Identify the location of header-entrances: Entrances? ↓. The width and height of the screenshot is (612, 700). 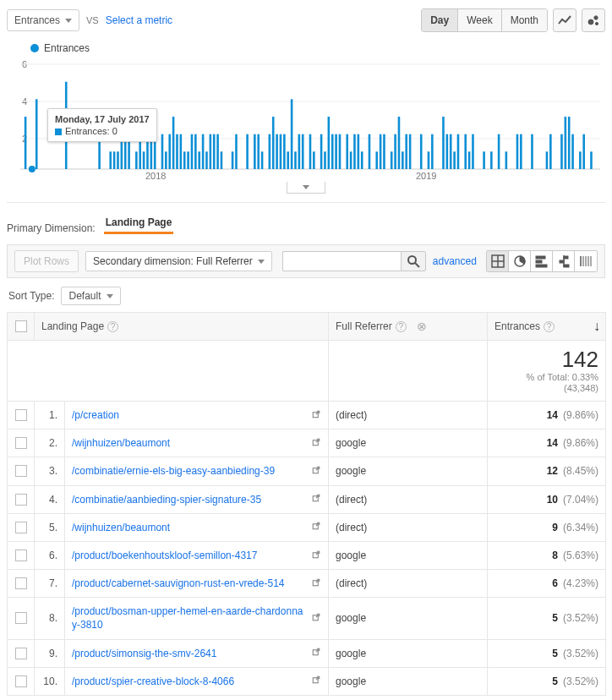
(547, 326).